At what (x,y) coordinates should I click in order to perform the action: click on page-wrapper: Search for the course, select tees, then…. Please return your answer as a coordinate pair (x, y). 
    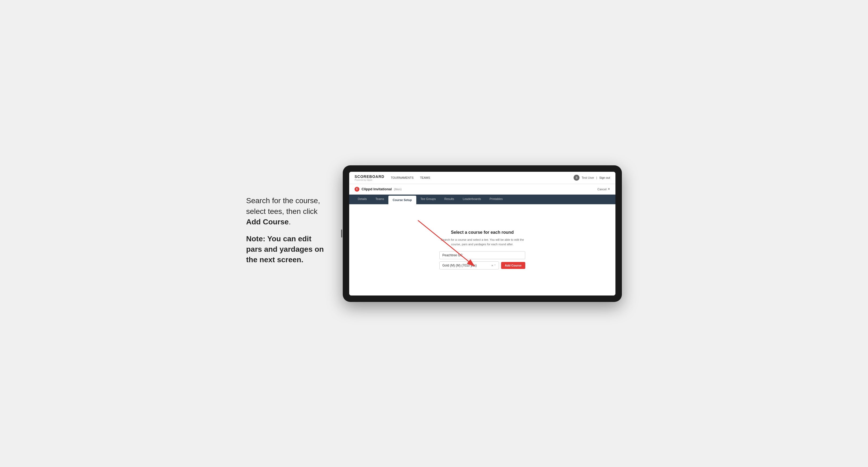
    Looking at the image, I should click on (434, 234).